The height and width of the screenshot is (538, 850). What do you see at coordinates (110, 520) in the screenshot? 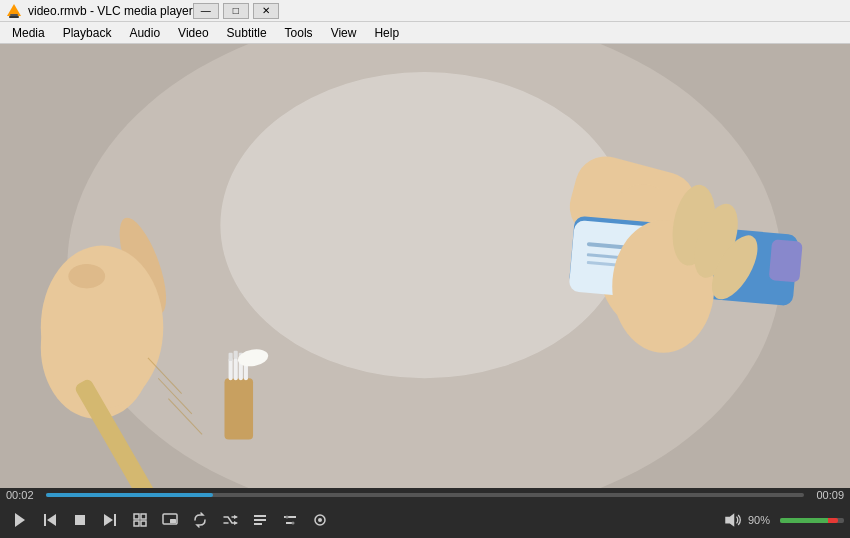
I see `next-button` at bounding box center [110, 520].